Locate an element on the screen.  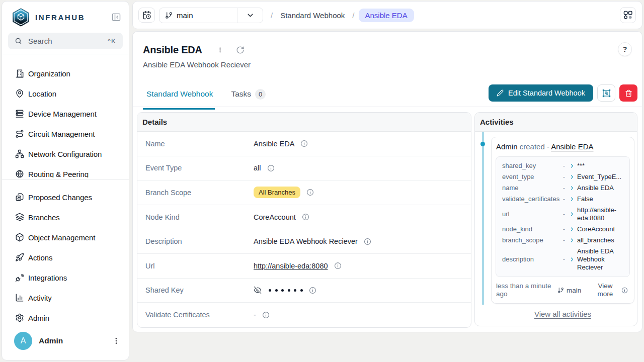
breadcrumb-current: Ansible EDA is located at coordinates (386, 15).